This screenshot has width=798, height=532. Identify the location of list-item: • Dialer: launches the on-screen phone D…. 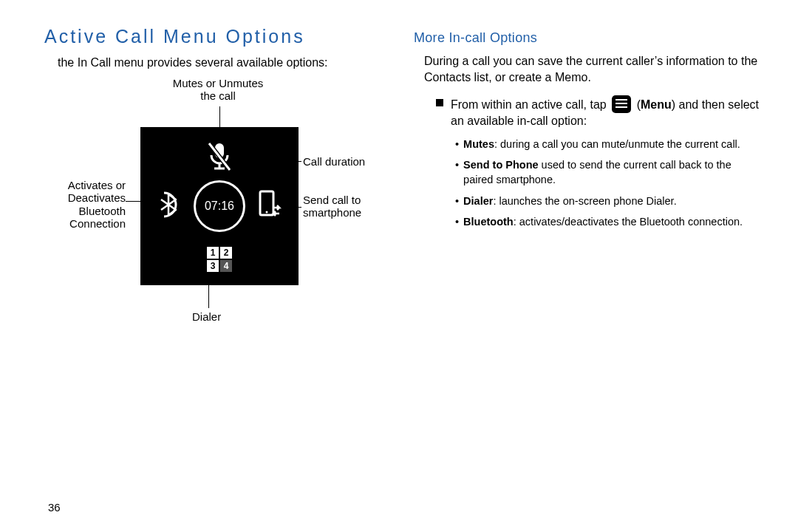
(608, 201).